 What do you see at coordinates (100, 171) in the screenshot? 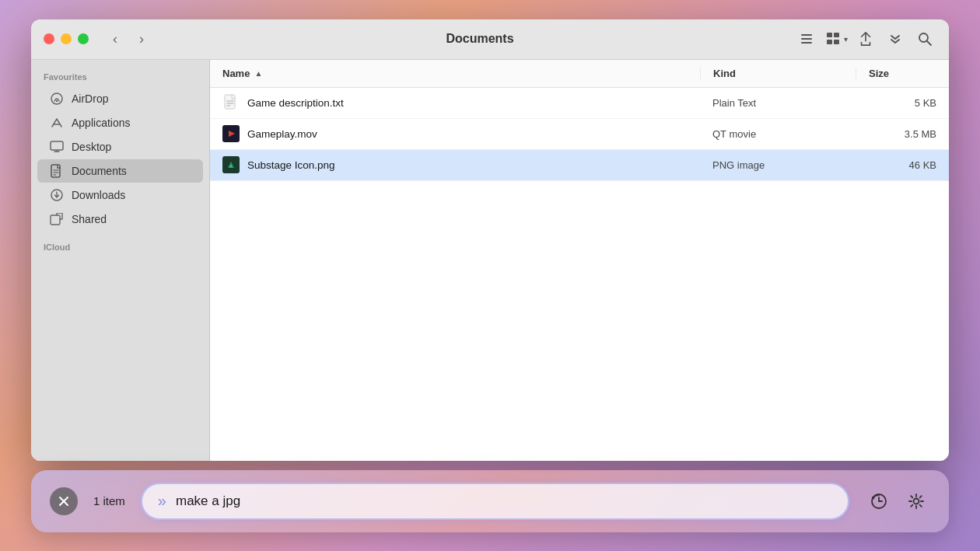
I see `documents-label: Documents` at bounding box center [100, 171].